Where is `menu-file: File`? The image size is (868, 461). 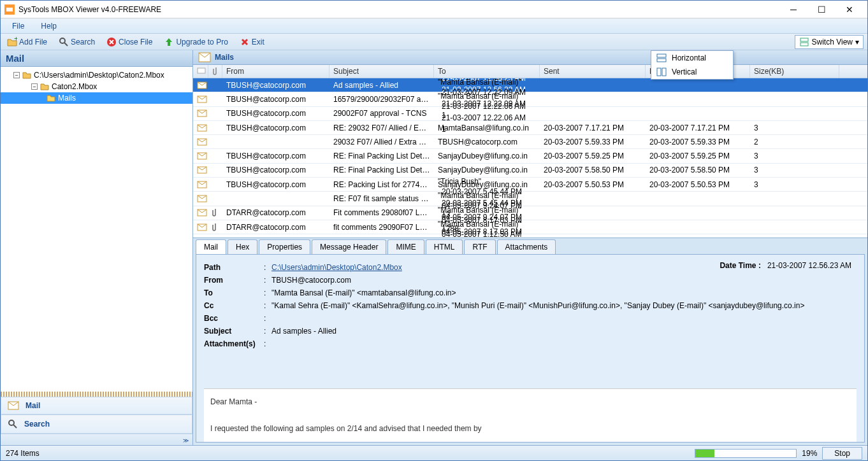 menu-file: File is located at coordinates (18, 26).